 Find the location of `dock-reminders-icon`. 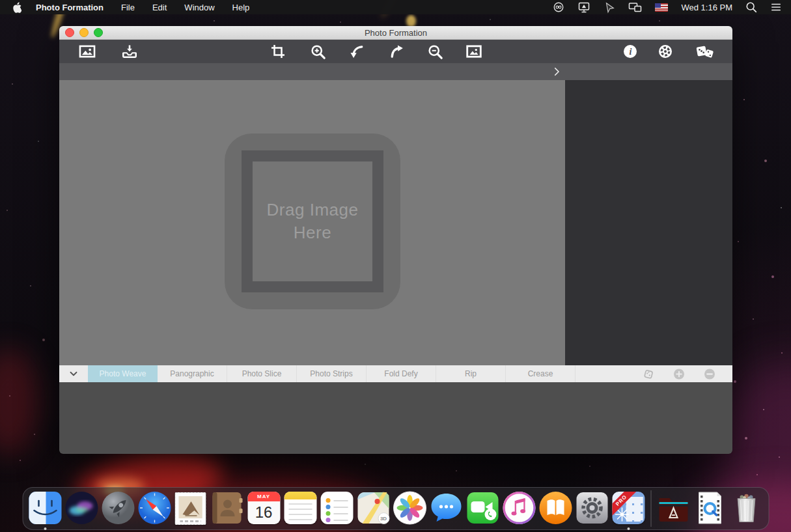

dock-reminders-icon is located at coordinates (337, 508).